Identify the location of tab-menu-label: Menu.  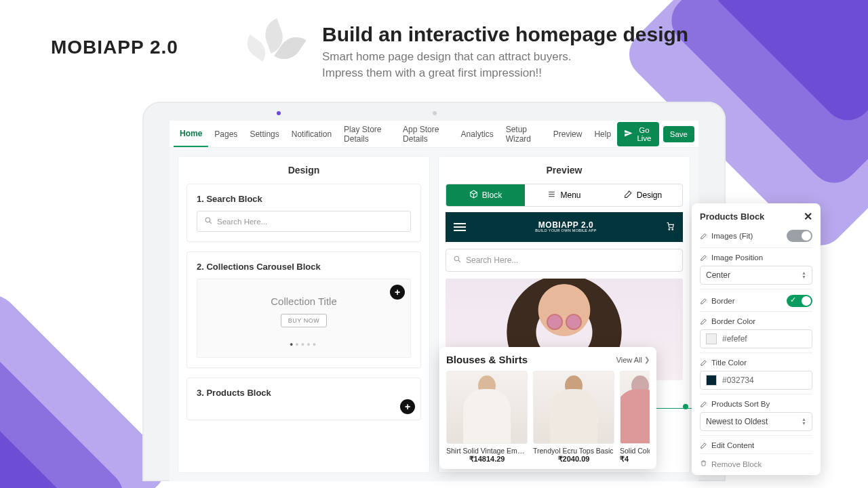
(570, 195).